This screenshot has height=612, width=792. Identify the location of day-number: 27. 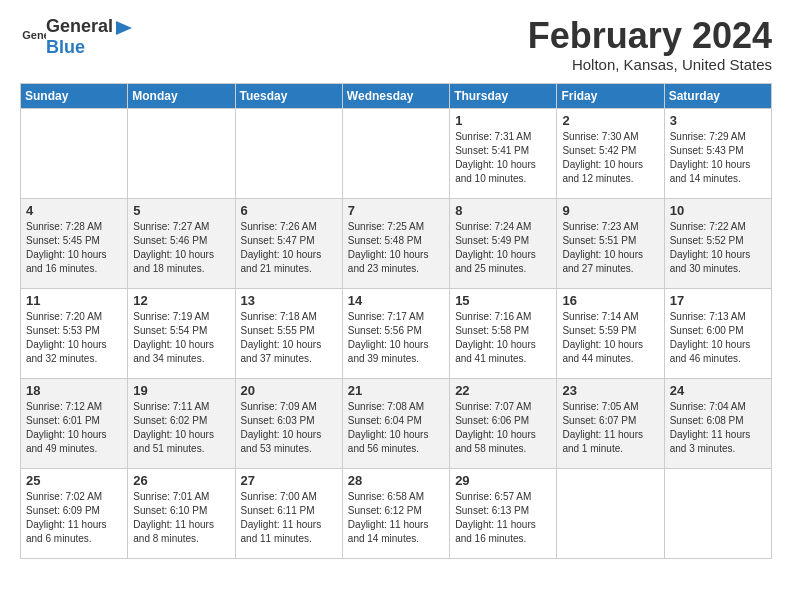
(289, 480).